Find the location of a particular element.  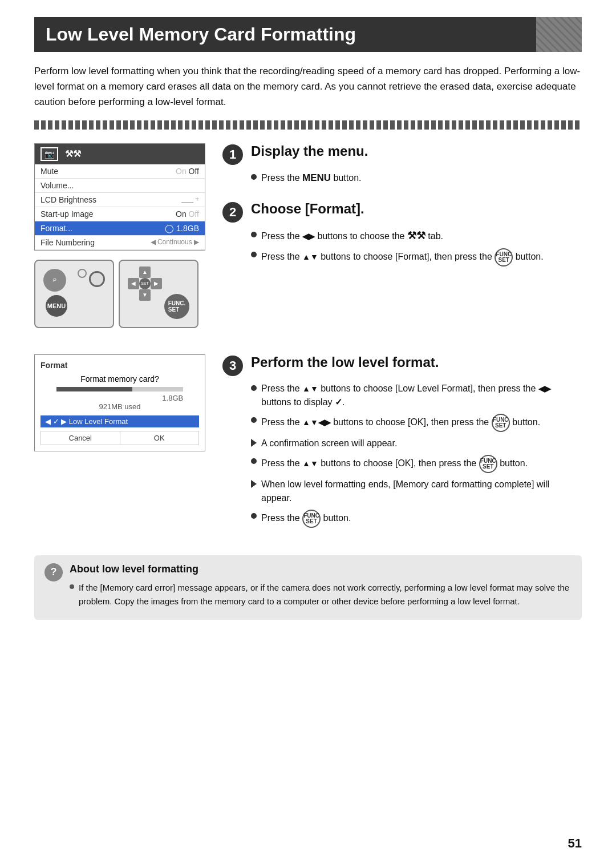

format-cancel-btn: Cancel is located at coordinates (81, 438).